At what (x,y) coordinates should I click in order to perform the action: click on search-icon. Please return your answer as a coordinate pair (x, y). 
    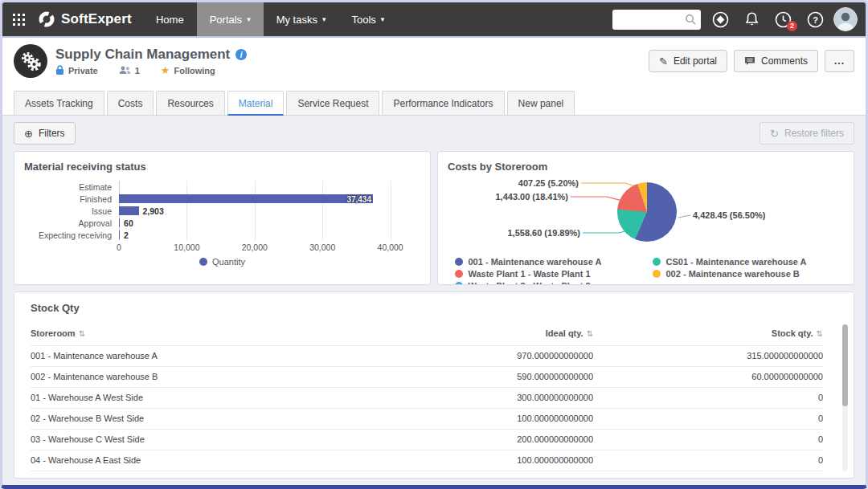
    Looking at the image, I should click on (690, 19).